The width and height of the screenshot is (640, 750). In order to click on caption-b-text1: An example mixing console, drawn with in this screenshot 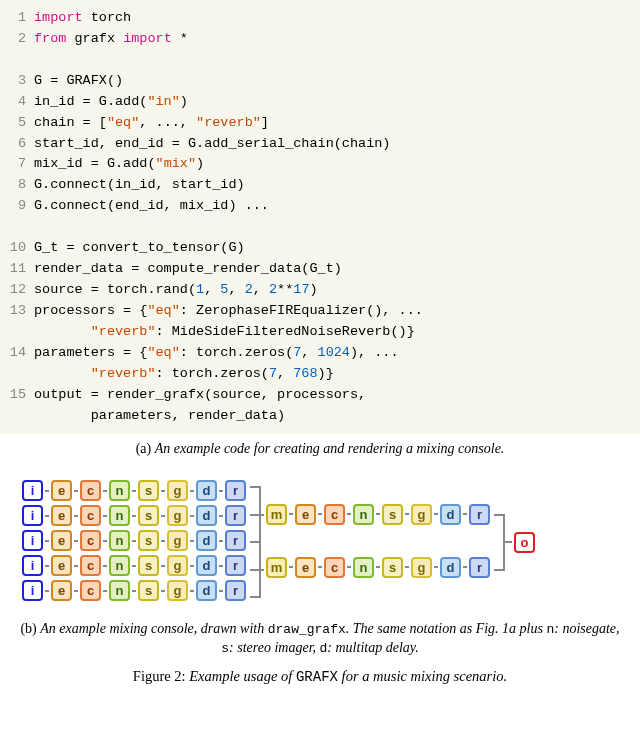, I will do `click(154, 628)`.